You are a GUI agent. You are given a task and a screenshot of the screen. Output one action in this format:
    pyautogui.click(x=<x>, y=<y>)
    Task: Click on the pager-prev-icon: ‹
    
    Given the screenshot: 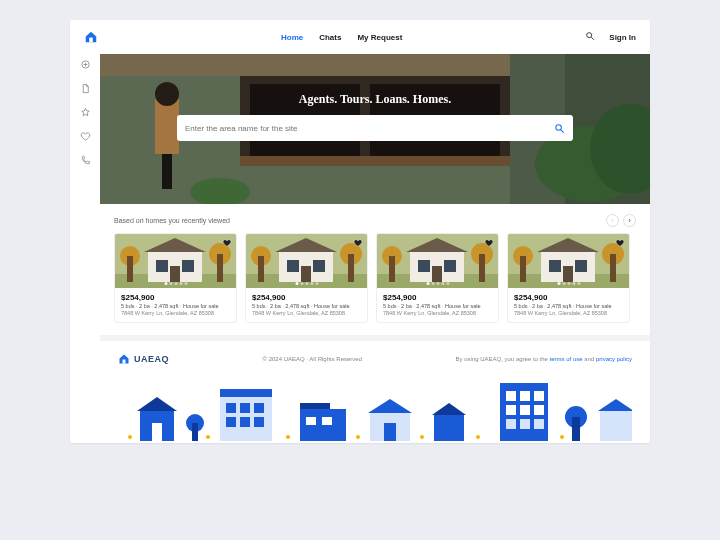 What is the action you would take?
    pyautogui.click(x=612, y=220)
    